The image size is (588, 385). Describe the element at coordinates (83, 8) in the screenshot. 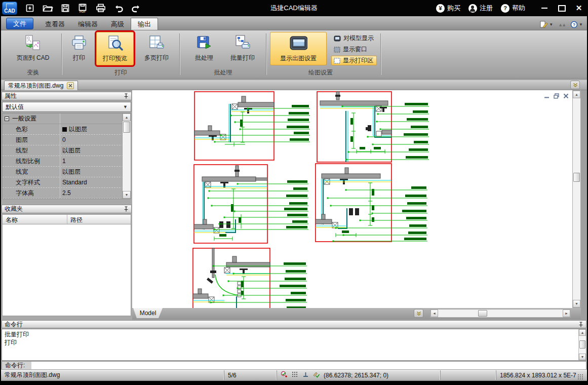

I see `quick-toolbar: PDF` at that location.